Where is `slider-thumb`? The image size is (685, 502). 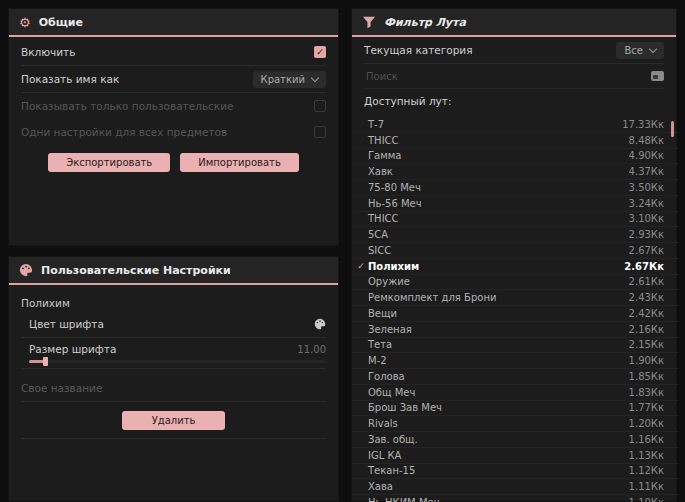 slider-thumb is located at coordinates (46, 362).